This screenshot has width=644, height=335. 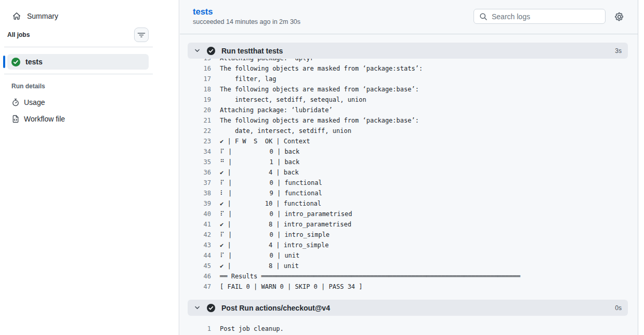 What do you see at coordinates (267, 183) in the screenshot?
I see `log-line-text: ⠏ | 0 | functional` at bounding box center [267, 183].